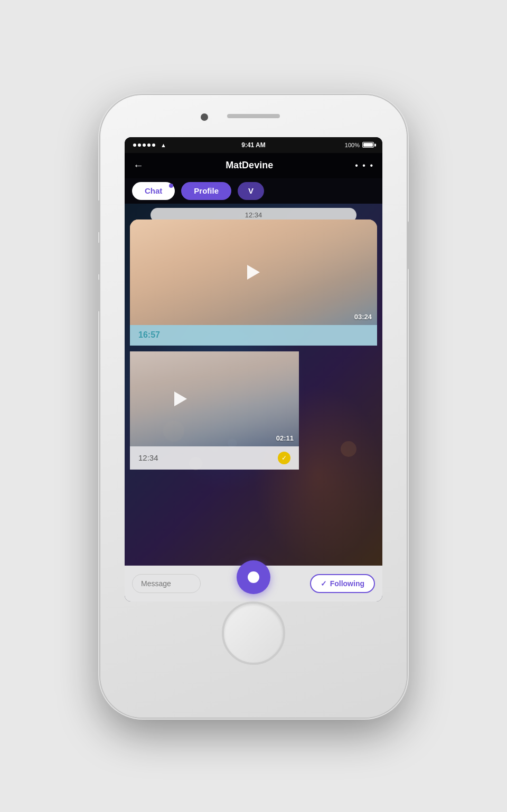 The width and height of the screenshot is (507, 812). What do you see at coordinates (364, 166) in the screenshot?
I see `more-button: • • •` at bounding box center [364, 166].